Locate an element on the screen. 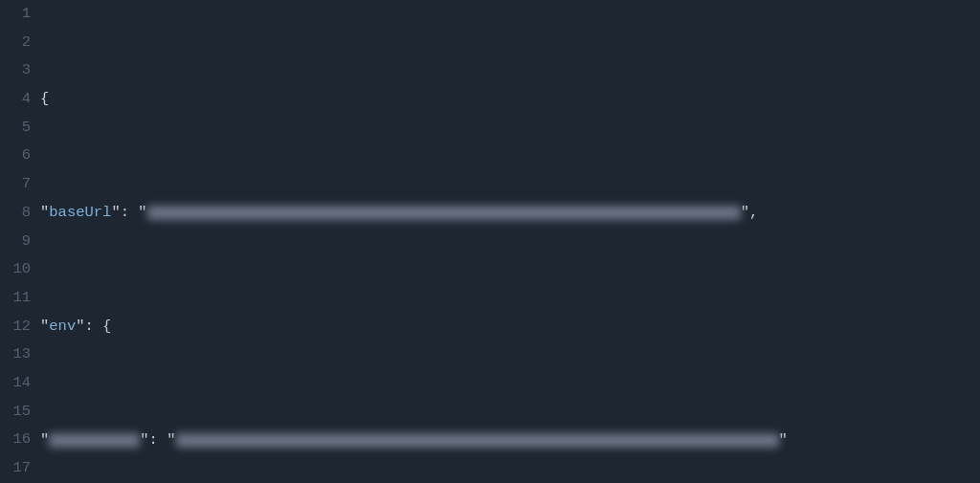 This screenshot has height=483, width=980. code-line: "env": { is located at coordinates (510, 327).